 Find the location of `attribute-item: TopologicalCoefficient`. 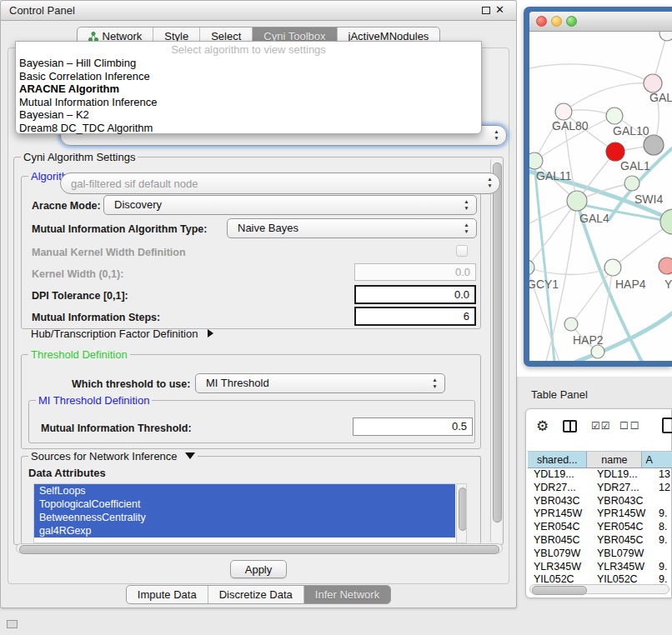

attribute-item: TopologicalCoefficient is located at coordinates (245, 504).